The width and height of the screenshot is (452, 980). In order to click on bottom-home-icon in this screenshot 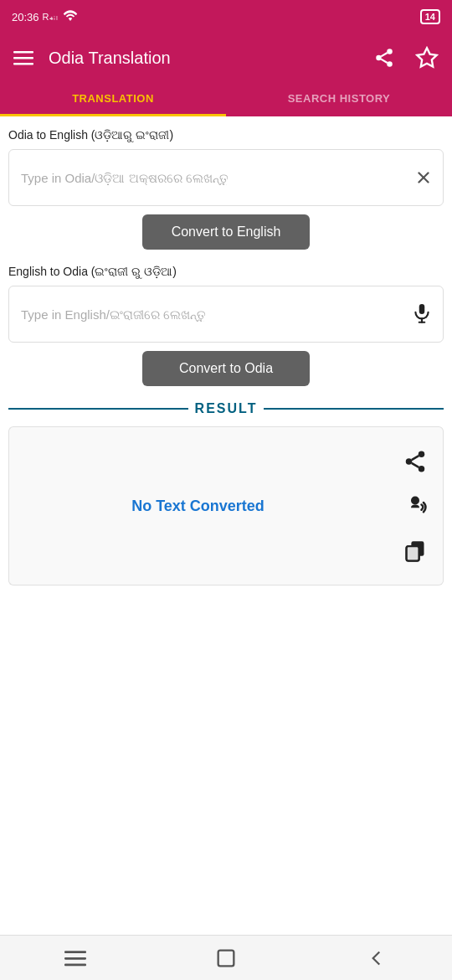, I will do `click(226, 958)`.